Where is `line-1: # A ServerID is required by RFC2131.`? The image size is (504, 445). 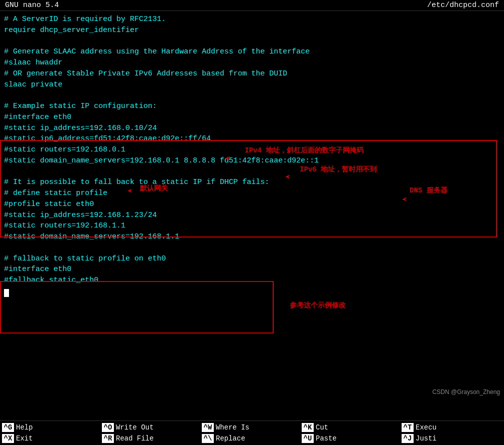
line-1: # A ServerID is required by RFC2131. is located at coordinates (252, 20).